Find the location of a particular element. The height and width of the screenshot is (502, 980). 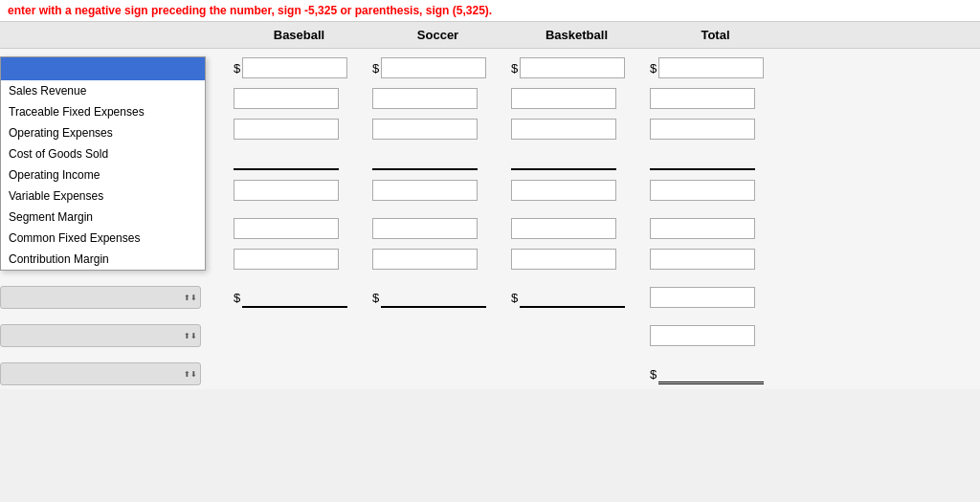

header-row: Baseball Soccer Basketball Total is located at coordinates (490, 35).